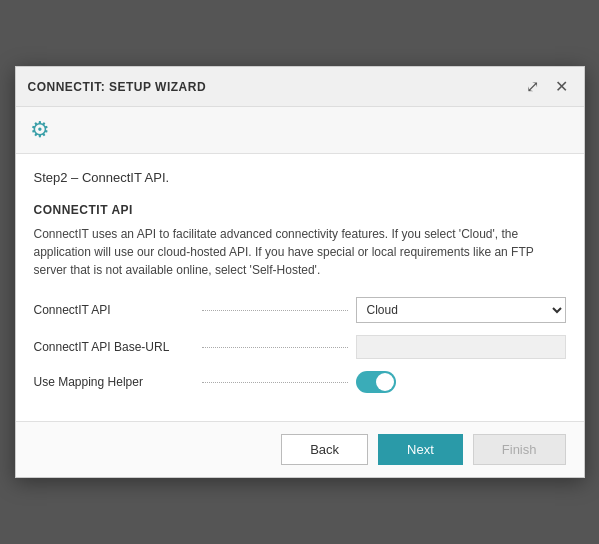 The height and width of the screenshot is (544, 599). Describe the element at coordinates (300, 130) in the screenshot. I see `icon-bar: ⚙` at that location.